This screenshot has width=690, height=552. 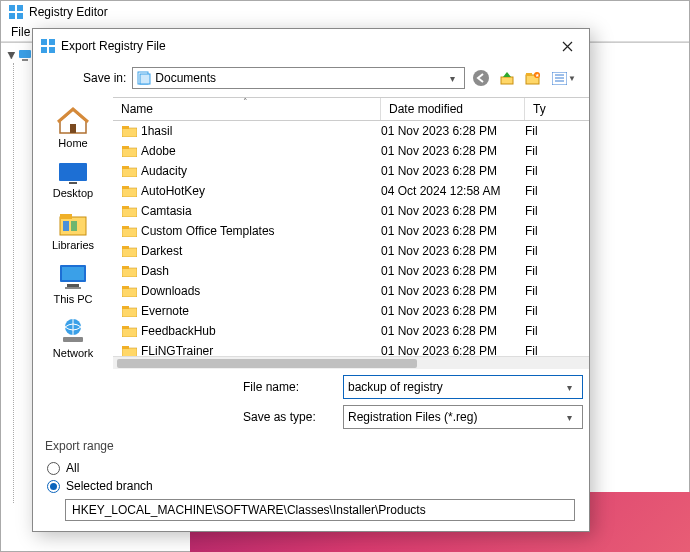 What do you see at coordinates (54, 468) in the screenshot?
I see `radio-icon` at bounding box center [54, 468].